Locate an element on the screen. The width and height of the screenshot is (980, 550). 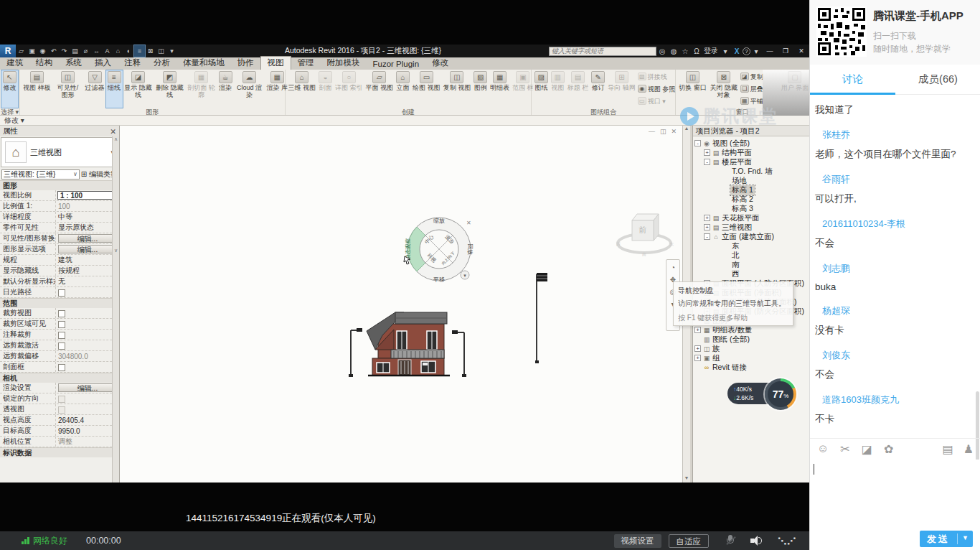
sign-in-icon: Ω is located at coordinates (697, 52).